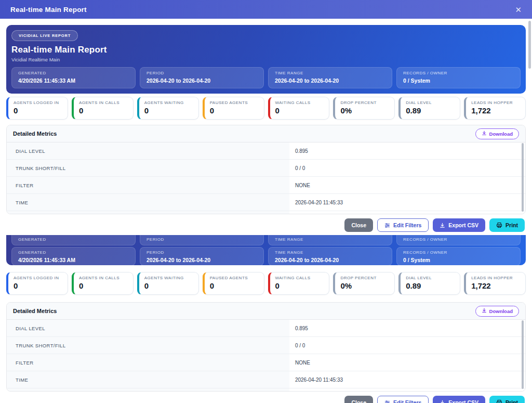  What do you see at coordinates (265, 225) in the screenshot?
I see `footer-actions: Close Edit Filters Export CSV Print` at bounding box center [265, 225].